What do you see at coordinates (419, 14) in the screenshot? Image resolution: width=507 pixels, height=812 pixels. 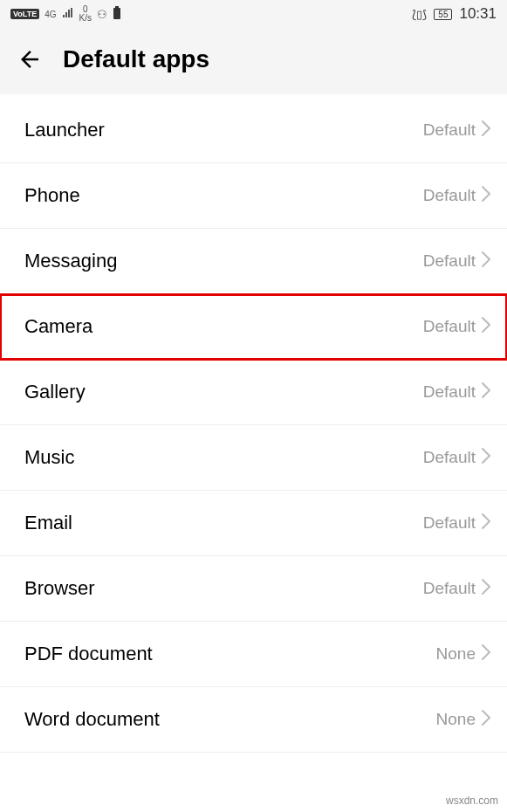 I see `vibrate-icon: ⟅▯⟆` at bounding box center [419, 14].